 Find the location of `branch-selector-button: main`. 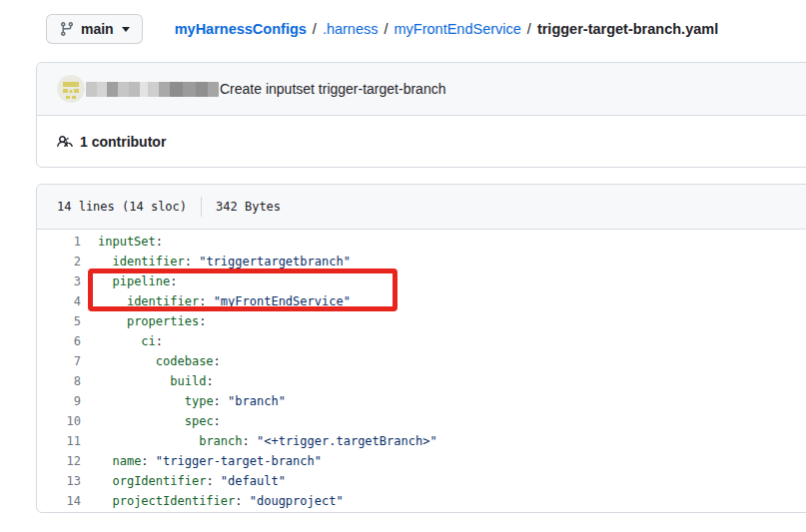

branch-selector-button: main is located at coordinates (94, 29).